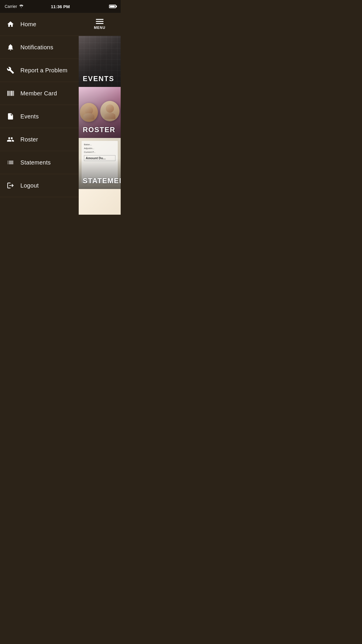  I want to click on bell-icon, so click(10, 47).